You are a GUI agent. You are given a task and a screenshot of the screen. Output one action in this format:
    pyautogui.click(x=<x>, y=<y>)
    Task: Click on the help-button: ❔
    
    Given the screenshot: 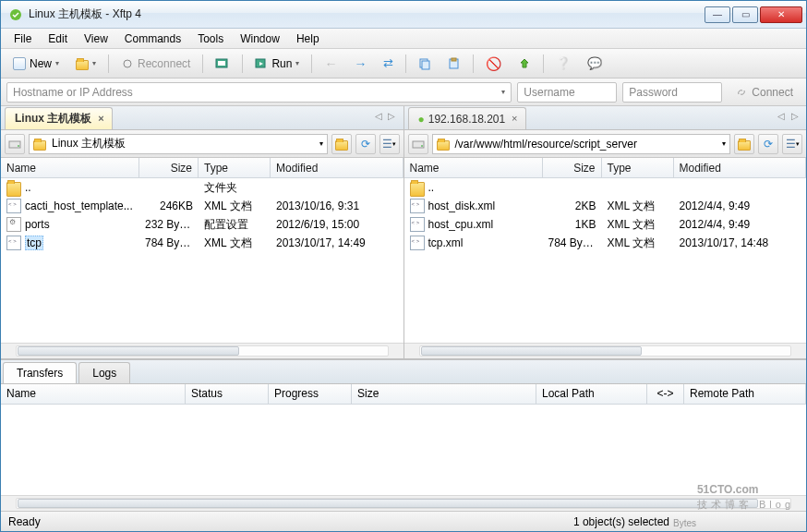 What is the action you would take?
    pyautogui.click(x=563, y=64)
    